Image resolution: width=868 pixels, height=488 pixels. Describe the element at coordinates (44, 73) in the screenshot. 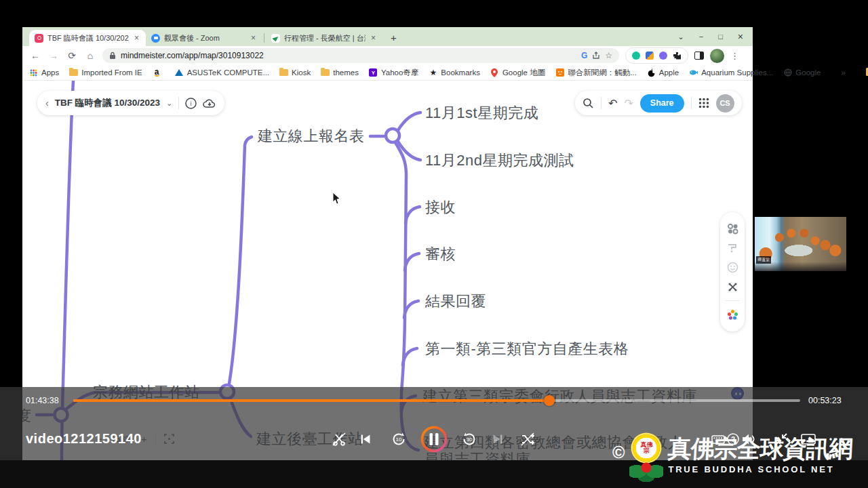

I see `bookmark-apps: Apps` at that location.